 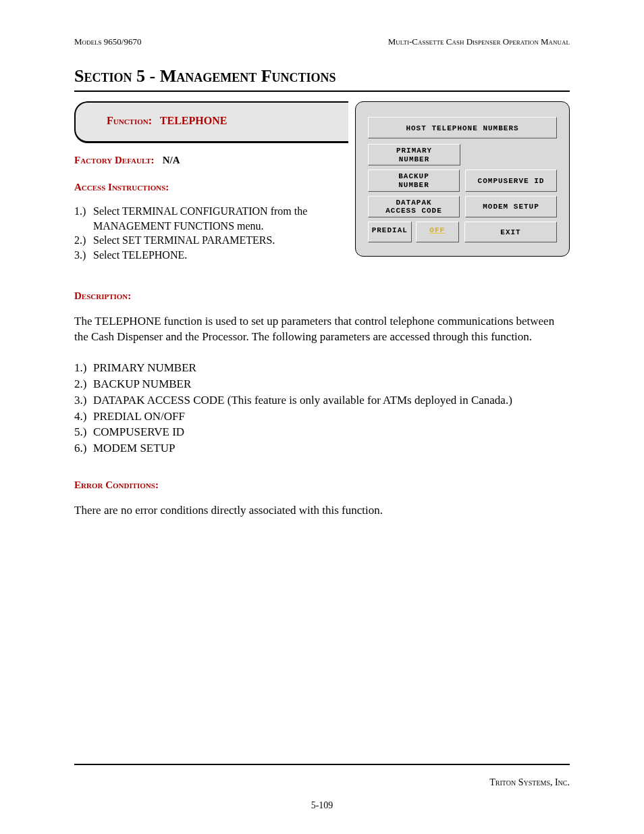 I want to click on function-label: Function: TELEPHONE, so click(x=167, y=121).